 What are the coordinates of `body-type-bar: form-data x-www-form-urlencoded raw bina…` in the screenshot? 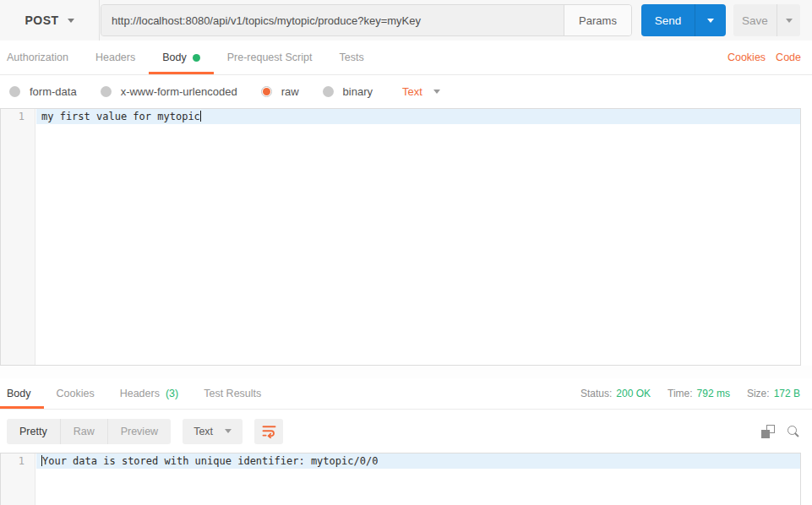 It's located at (406, 91).